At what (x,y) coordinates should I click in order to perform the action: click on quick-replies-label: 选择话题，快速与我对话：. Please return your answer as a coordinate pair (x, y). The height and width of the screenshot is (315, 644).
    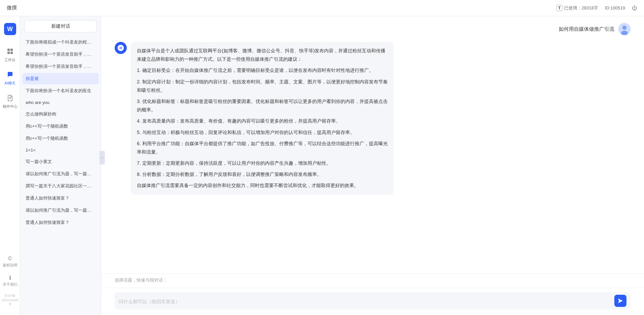
    Looking at the image, I should click on (373, 280).